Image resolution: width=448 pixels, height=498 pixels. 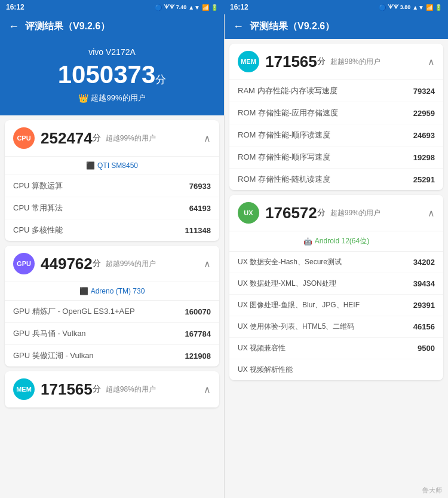 What do you see at coordinates (112, 75) in the screenshot?
I see `total-score-display: 1050373分` at bounding box center [112, 75].